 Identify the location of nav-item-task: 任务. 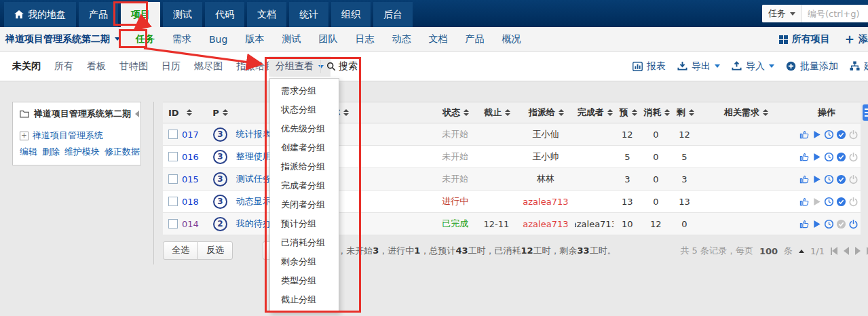
(145, 39).